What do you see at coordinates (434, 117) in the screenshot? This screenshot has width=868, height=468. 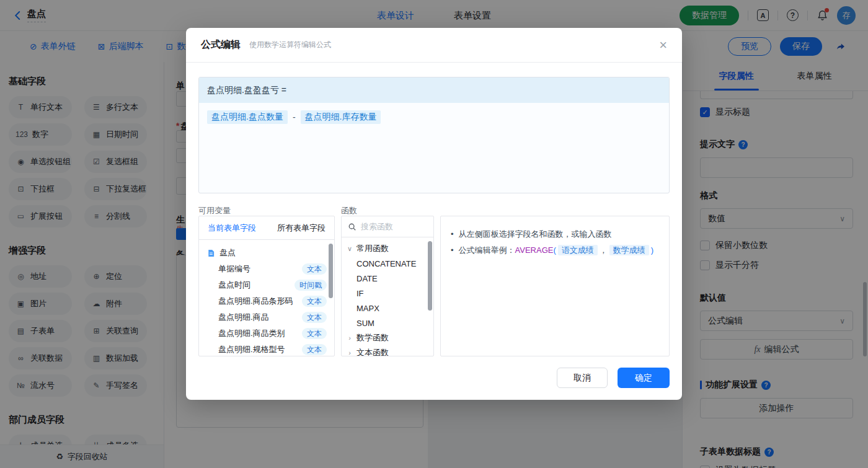 I see `formula-expression: 盘点明细.盘点数量 - 盘点明细.库存数量` at bounding box center [434, 117].